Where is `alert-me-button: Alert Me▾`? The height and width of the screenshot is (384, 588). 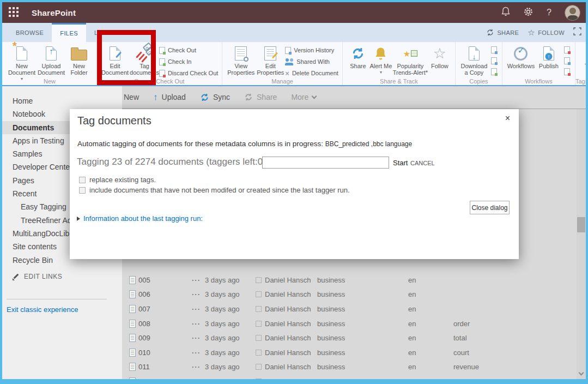 alert-me-button: Alert Me▾ is located at coordinates (381, 59).